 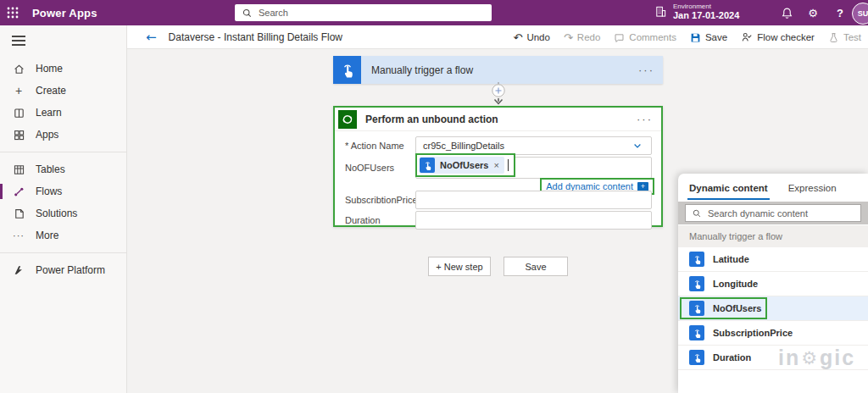 What do you see at coordinates (63, 69) in the screenshot?
I see `sidebar-item-home: Home` at bounding box center [63, 69].